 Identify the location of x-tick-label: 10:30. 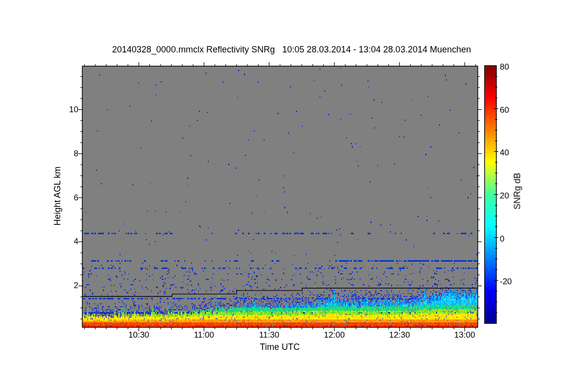
(139, 335).